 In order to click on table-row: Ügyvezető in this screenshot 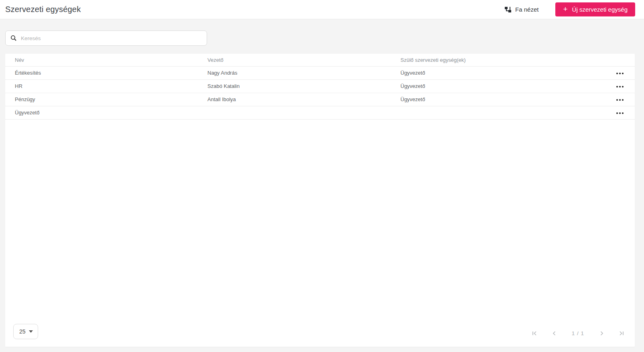, I will do `click(320, 112)`.